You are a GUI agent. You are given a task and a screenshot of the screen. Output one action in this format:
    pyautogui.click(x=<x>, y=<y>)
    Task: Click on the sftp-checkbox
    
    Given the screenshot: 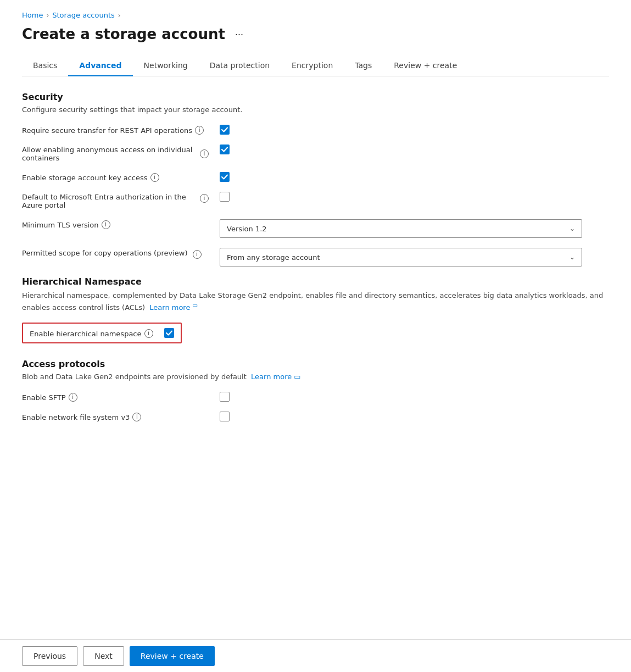 What is the action you would take?
    pyautogui.click(x=225, y=397)
    